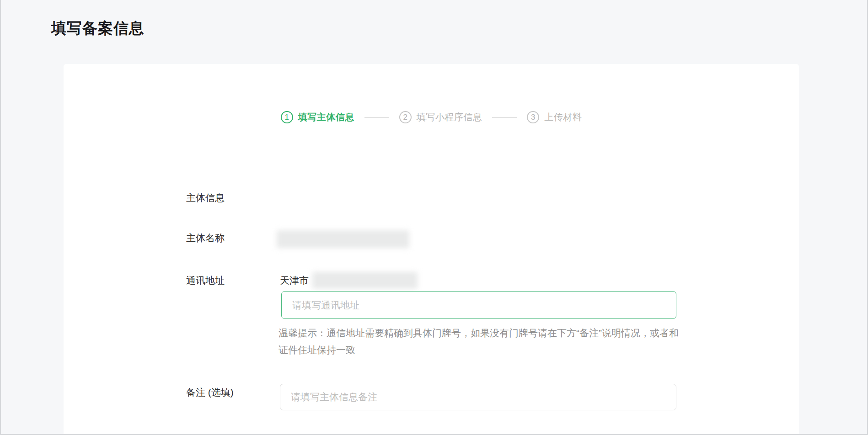  What do you see at coordinates (287, 117) in the screenshot?
I see `step-1-number-badge: 1` at bounding box center [287, 117].